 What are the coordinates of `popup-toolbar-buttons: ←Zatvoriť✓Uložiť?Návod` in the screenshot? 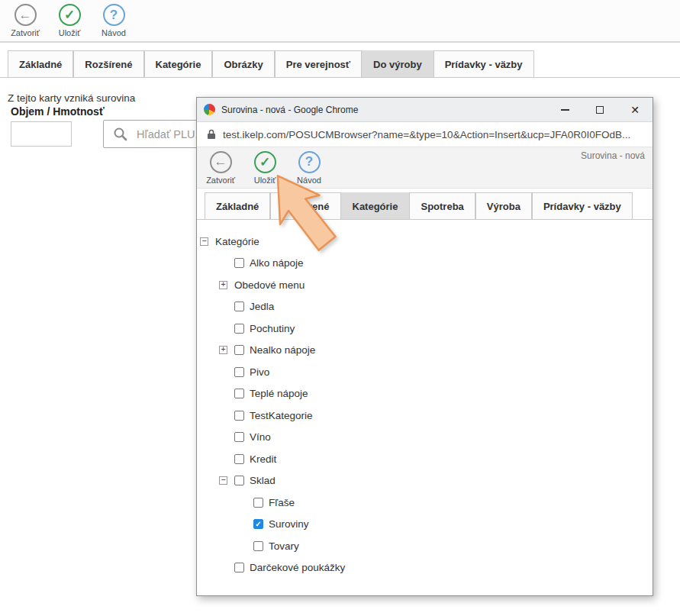 It's located at (265, 168).